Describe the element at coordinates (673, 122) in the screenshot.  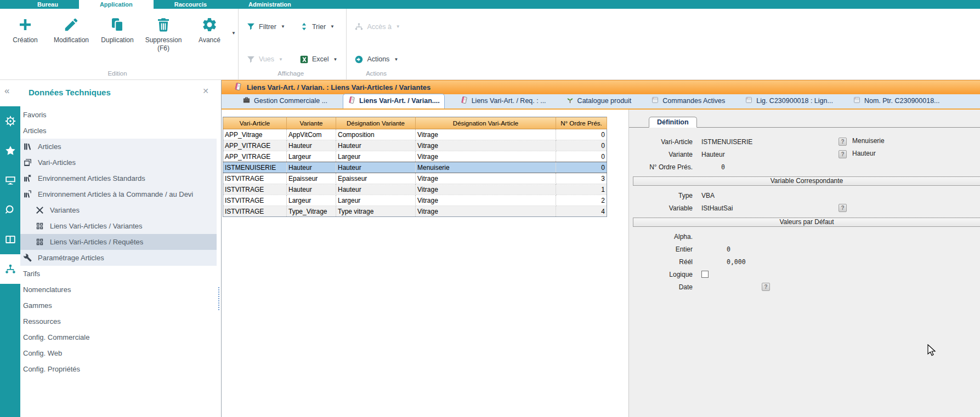
I see `tab-definition: Définition` at that location.